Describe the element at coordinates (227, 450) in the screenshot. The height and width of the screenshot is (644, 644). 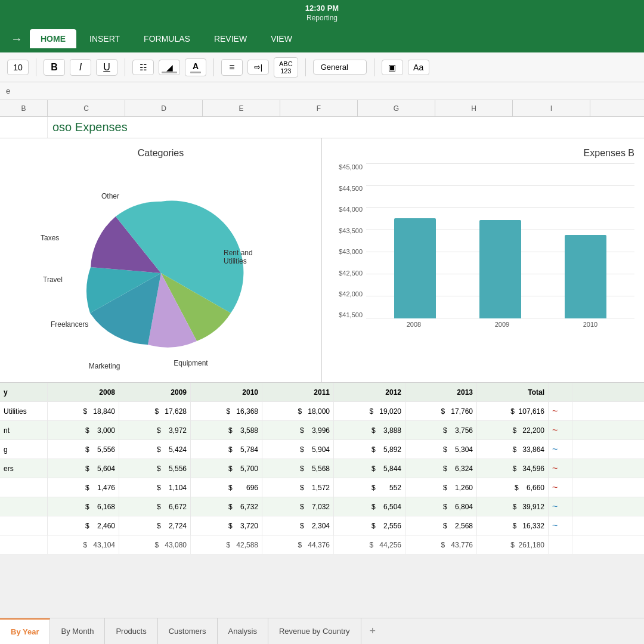
I see `cell-3-2010: $ 5,784` at that location.